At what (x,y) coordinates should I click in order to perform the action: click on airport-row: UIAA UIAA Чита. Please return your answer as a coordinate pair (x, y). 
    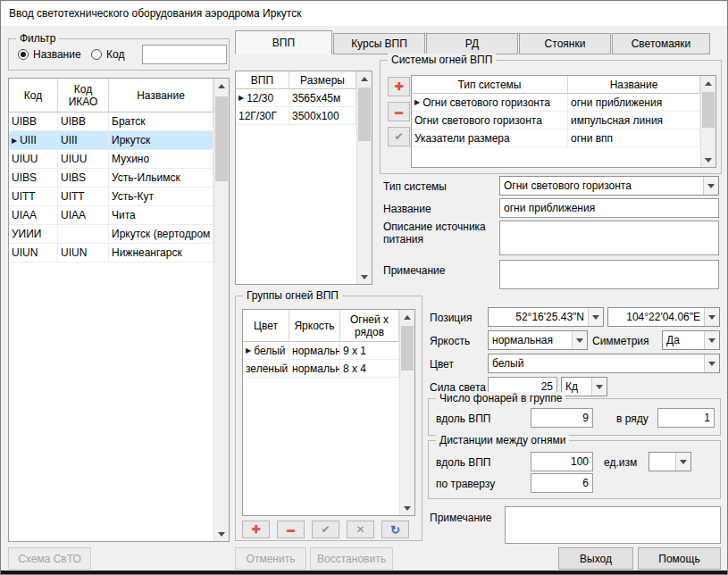
    Looking at the image, I should click on (111, 216).